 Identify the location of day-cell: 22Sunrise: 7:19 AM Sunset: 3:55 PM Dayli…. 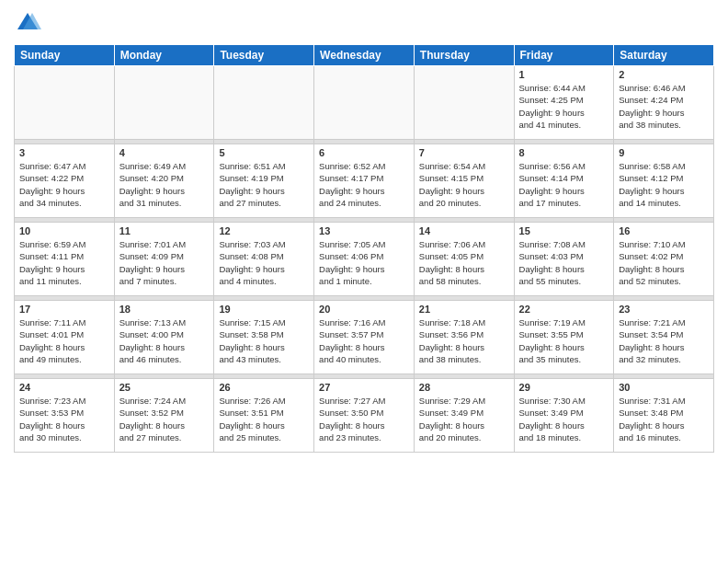
(564, 338).